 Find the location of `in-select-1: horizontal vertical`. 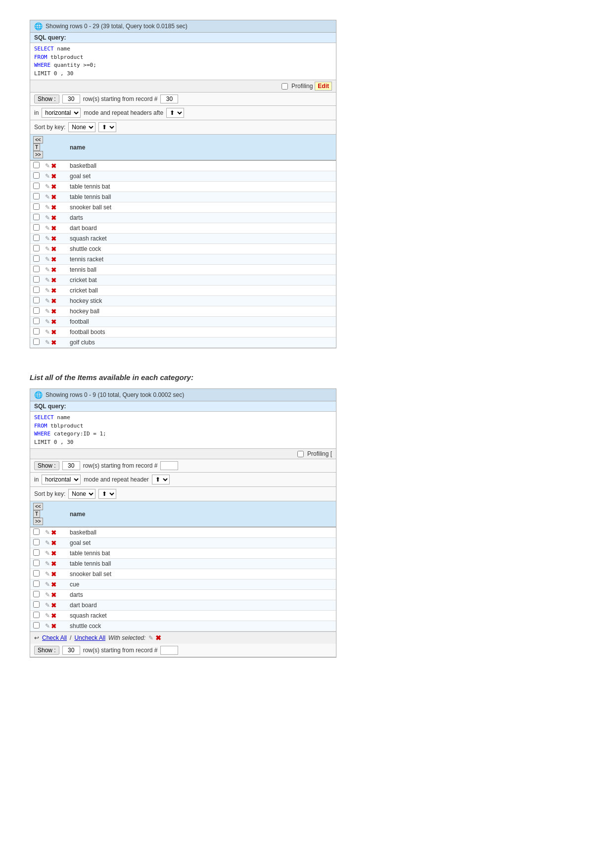

in-select-1: horizontal vertical is located at coordinates (61, 113).